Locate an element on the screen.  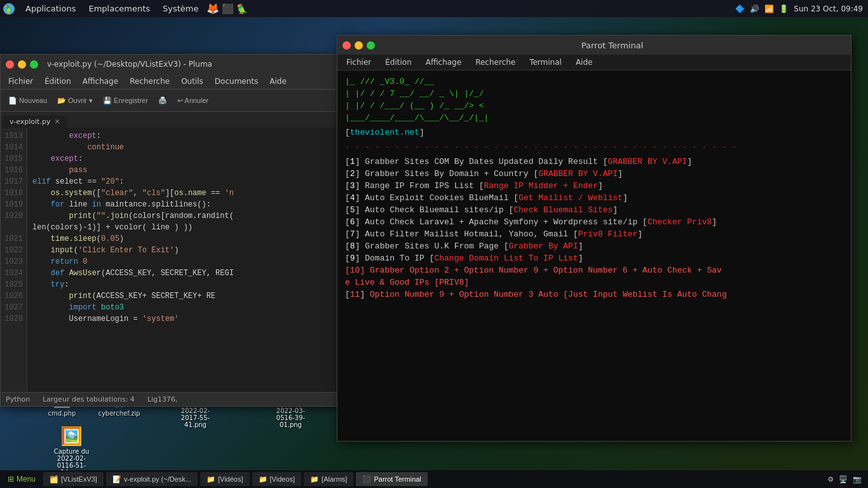
undo-button: ↩ Annuler is located at coordinates (193, 100).